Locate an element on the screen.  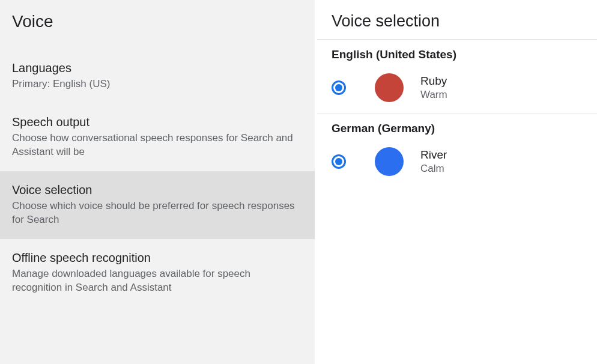
voice-option-ruby: Ruby Warm is located at coordinates (457, 89).